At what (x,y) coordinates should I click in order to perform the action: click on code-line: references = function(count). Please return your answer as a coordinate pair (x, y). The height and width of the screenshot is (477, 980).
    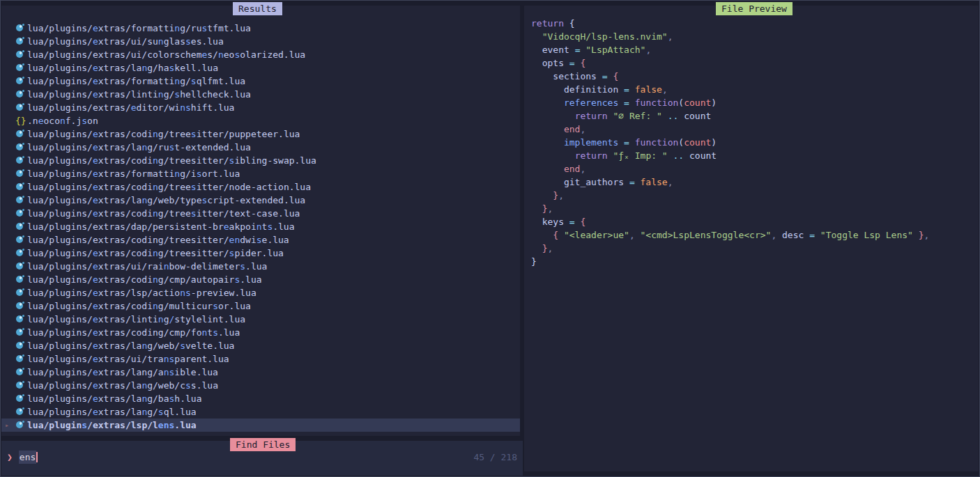
    Looking at the image, I should click on (755, 103).